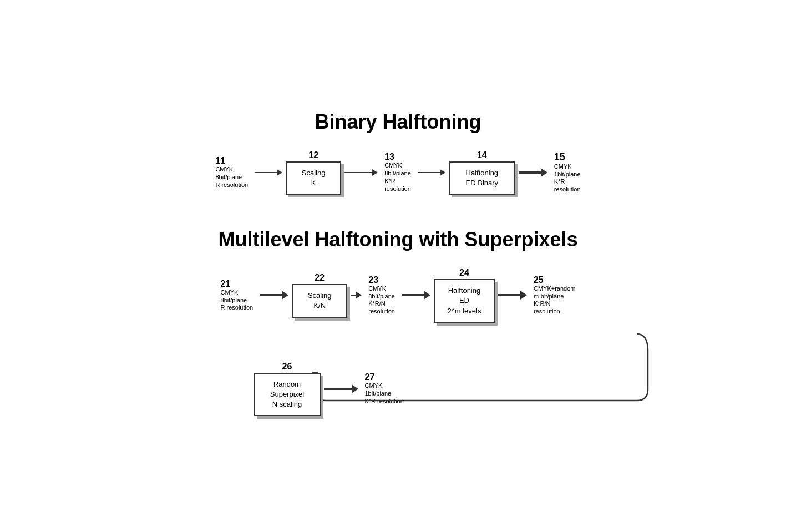 The width and height of the screenshot is (796, 532). Describe the element at coordinates (313, 155) in the screenshot. I see `box-12-number: 12` at that location.